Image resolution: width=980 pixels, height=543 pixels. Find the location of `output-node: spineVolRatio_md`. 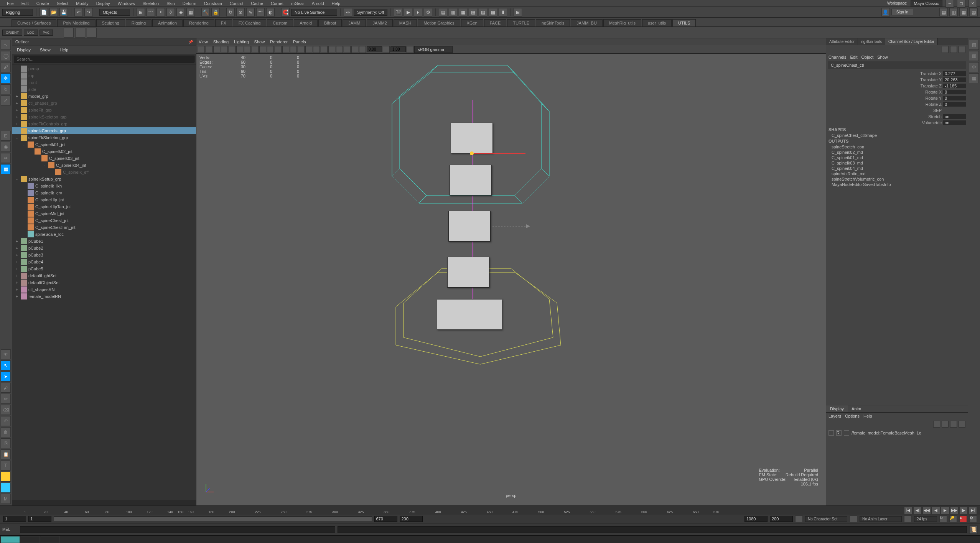

output-node: spineVolRatio_md is located at coordinates (897, 174).